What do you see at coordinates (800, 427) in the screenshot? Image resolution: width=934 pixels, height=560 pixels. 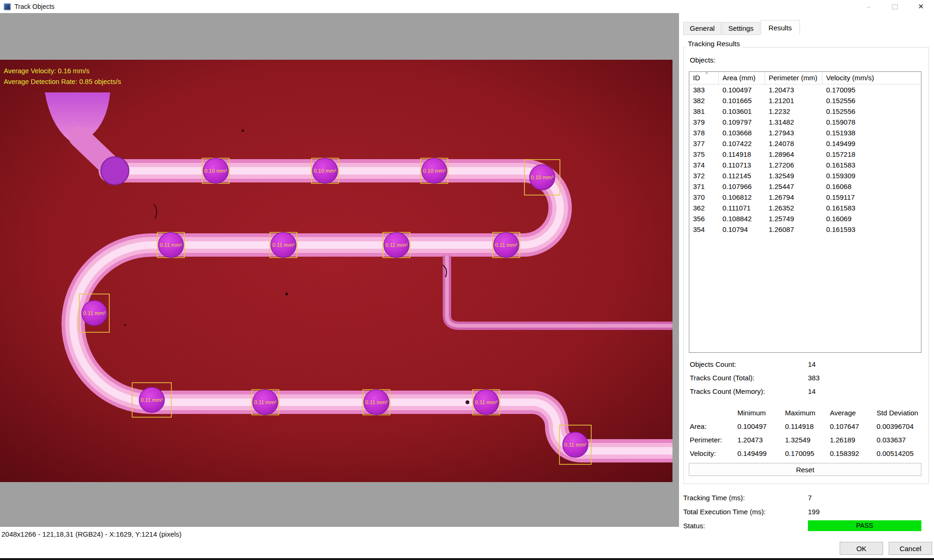 I see `stats-value: 0.114918` at bounding box center [800, 427].